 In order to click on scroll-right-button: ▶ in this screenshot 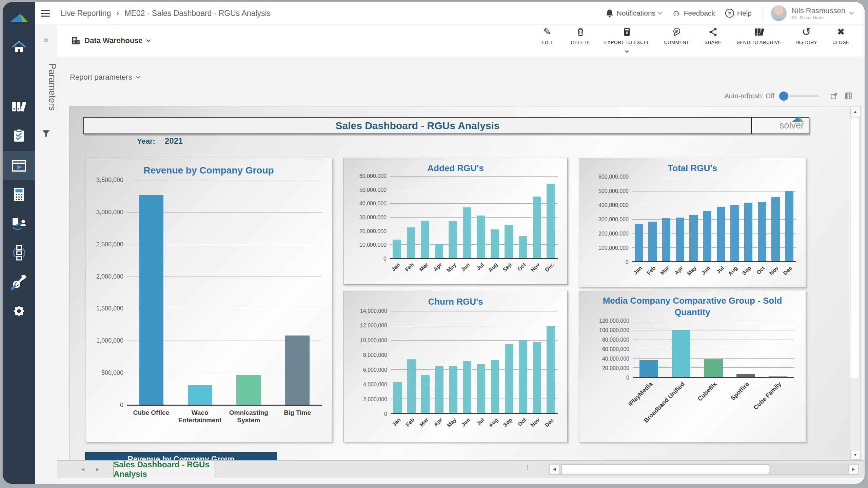, I will do `click(853, 469)`.